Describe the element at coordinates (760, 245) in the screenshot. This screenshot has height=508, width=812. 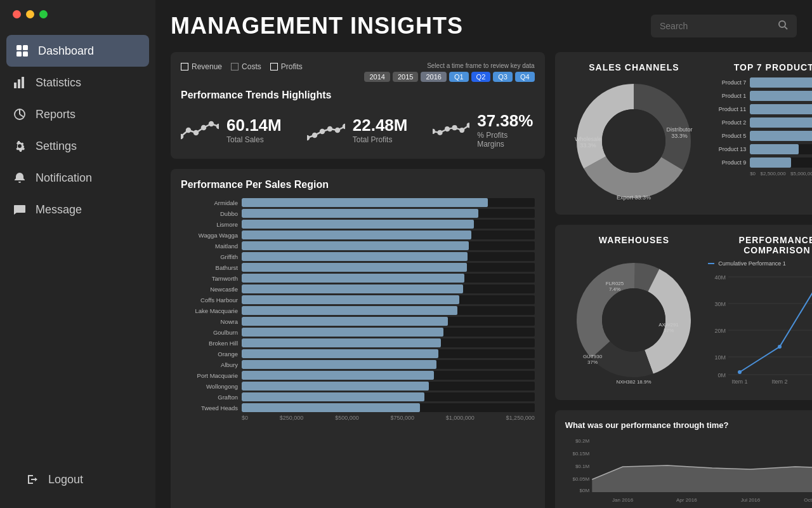
I see `perf-comparison-title: PERFORMANCE COMPARISON` at that location.